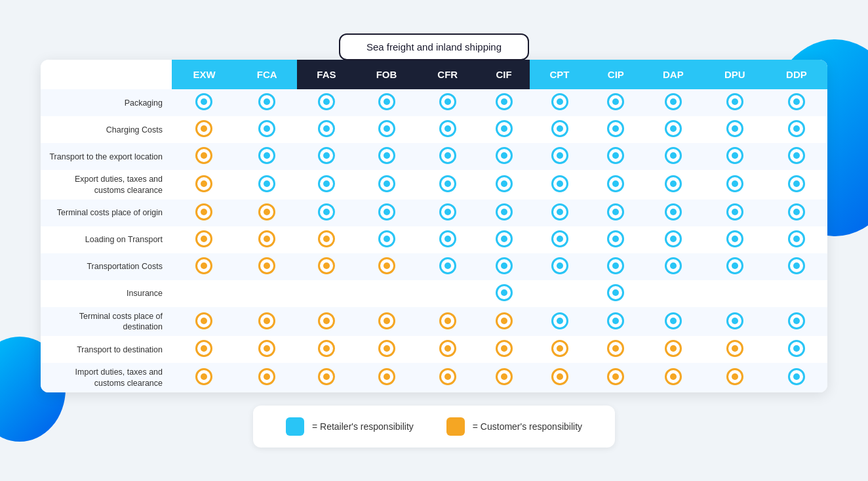 This screenshot has width=868, height=481. I want to click on col-dap: DAP, so click(673, 75).